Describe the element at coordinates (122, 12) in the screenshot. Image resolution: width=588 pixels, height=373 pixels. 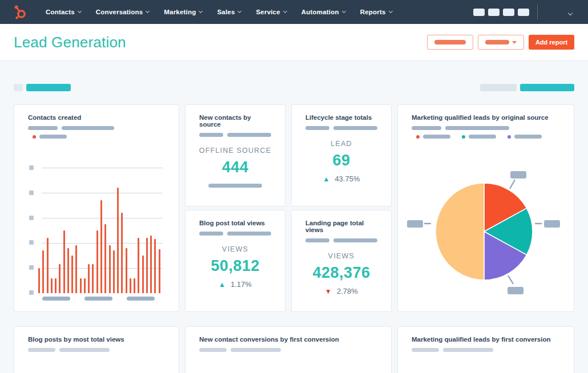
I see `nav-item-conversations: Conversations` at that location.